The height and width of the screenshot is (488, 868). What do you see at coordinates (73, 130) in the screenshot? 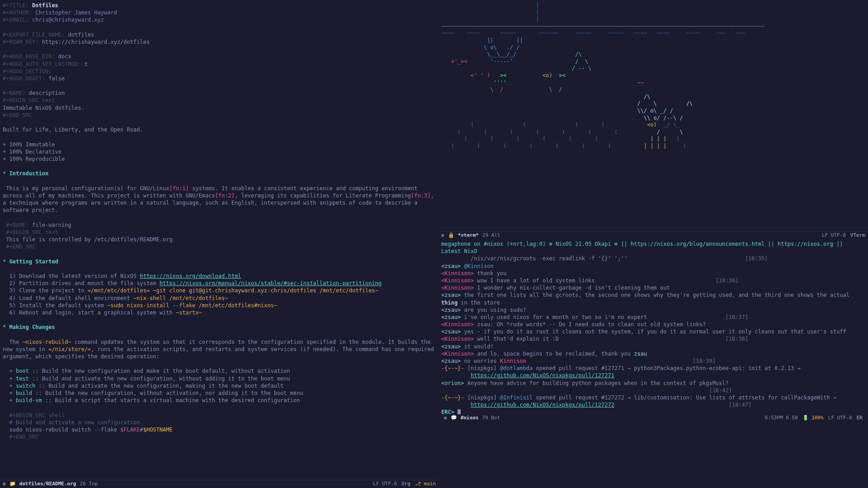
I see `tagline: Built for Life, Liberty, and the Open Ro…` at bounding box center [73, 130].